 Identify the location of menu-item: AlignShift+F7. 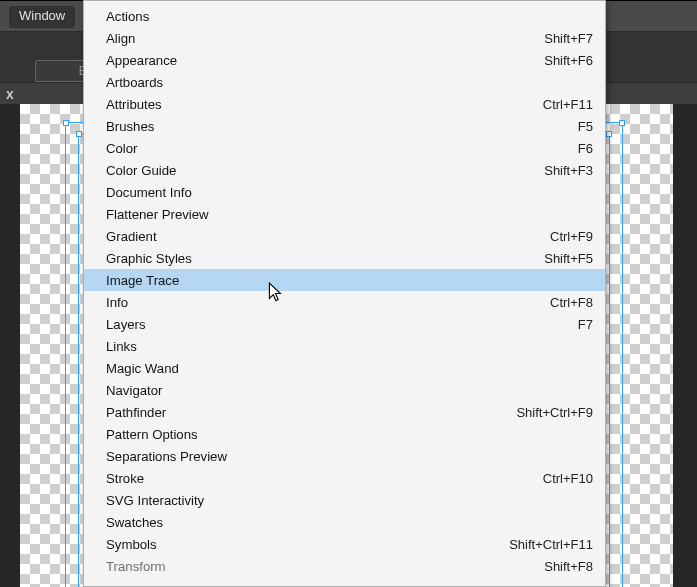
(344, 38).